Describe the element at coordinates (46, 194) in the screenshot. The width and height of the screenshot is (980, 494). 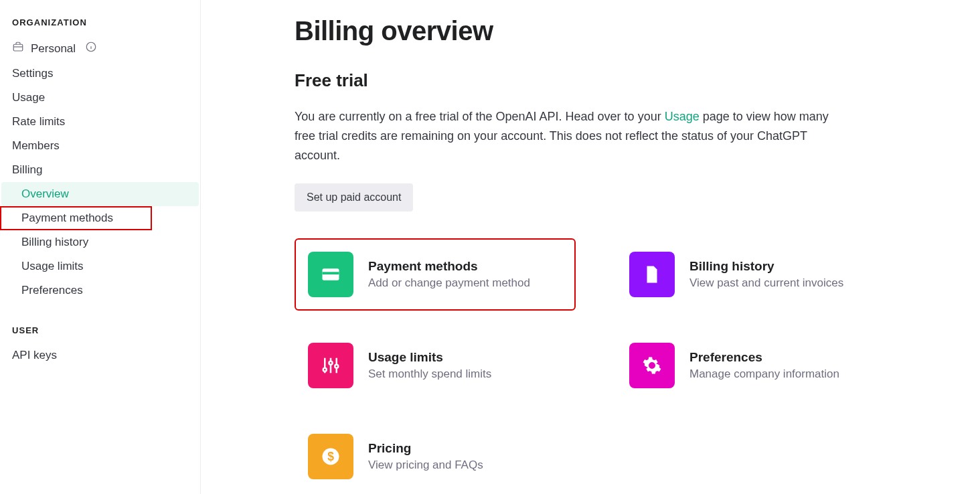
I see `sidebar-item-label: Overview` at that location.